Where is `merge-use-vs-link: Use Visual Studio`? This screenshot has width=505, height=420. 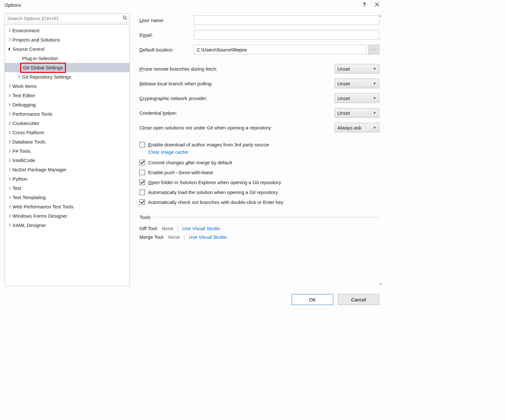
merge-use-vs-link: Use Visual Studio is located at coordinates (208, 237).